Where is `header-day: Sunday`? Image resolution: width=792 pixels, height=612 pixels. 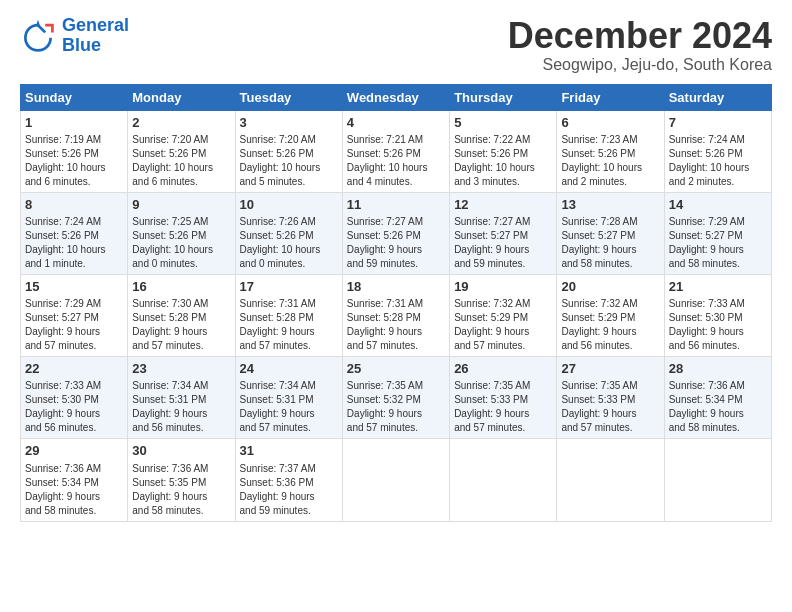 header-day: Sunday is located at coordinates (74, 97).